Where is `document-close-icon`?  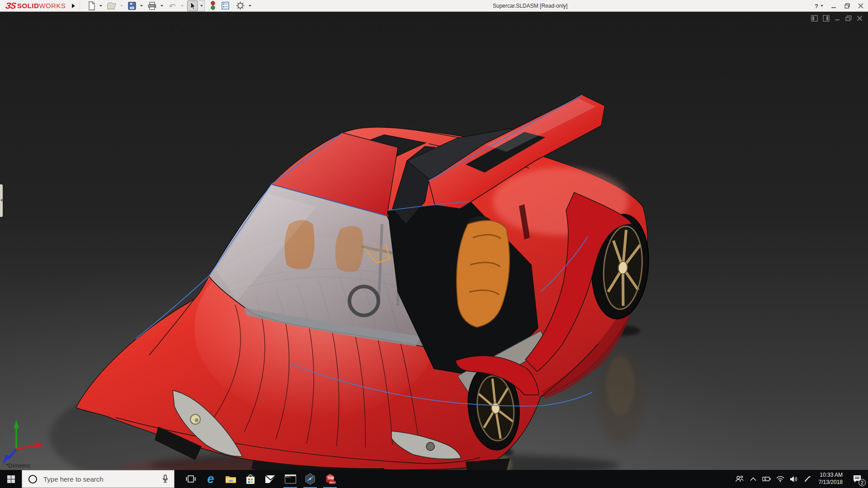 document-close-icon is located at coordinates (860, 18).